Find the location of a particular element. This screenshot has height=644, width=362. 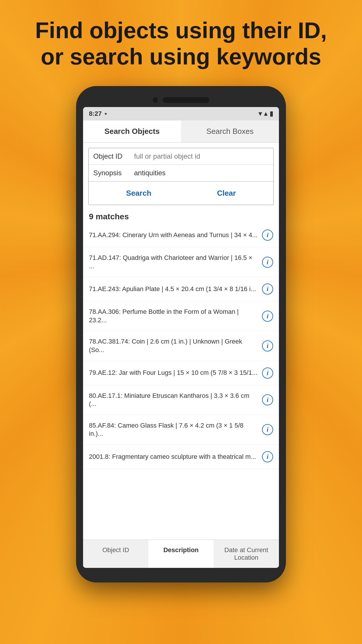

list-item: 2001.8: Fragmentary cameo sculpture with… is located at coordinates (181, 457).